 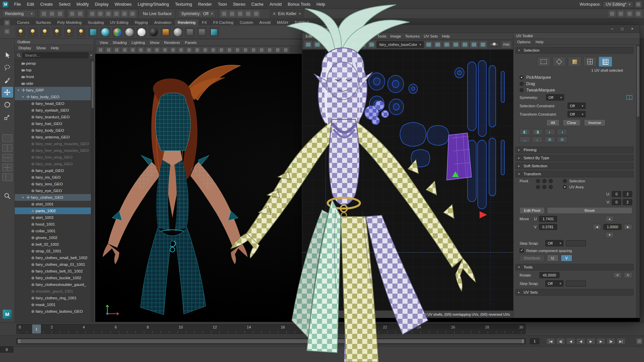 What do you see at coordinates (575, 50) in the screenshot?
I see `section-selection: ▾ Selection` at bounding box center [575, 50].